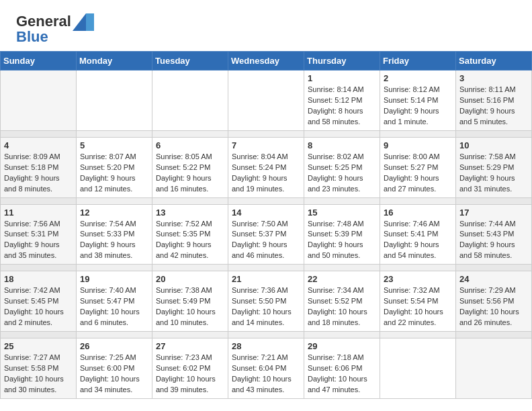  Describe the element at coordinates (38, 279) in the screenshot. I see `day-number: 18` at that location.